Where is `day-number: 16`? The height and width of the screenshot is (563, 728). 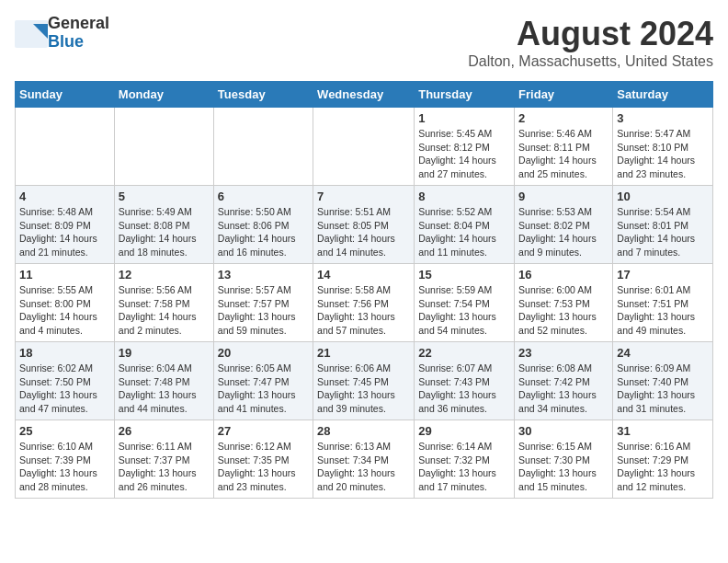 day-number: 16 is located at coordinates (563, 274).